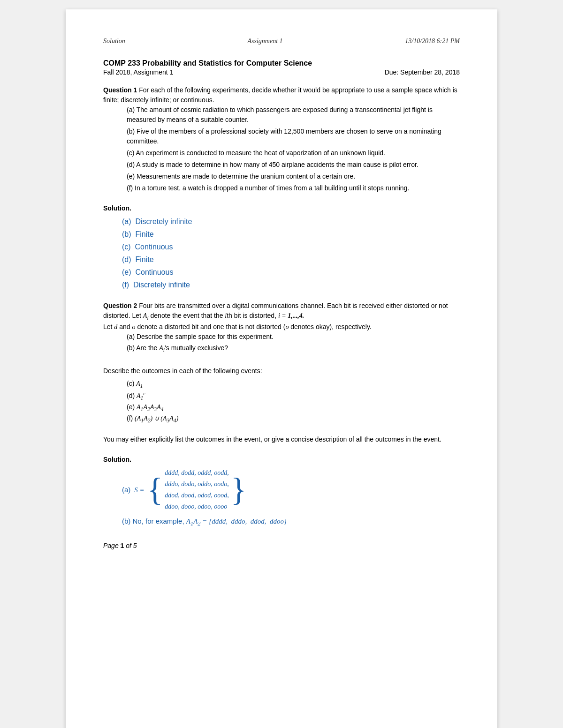  What do you see at coordinates (293, 343) in the screenshot?
I see `q2-parts-ab: (a) Describe the sample space for this e…` at bounding box center [293, 343].